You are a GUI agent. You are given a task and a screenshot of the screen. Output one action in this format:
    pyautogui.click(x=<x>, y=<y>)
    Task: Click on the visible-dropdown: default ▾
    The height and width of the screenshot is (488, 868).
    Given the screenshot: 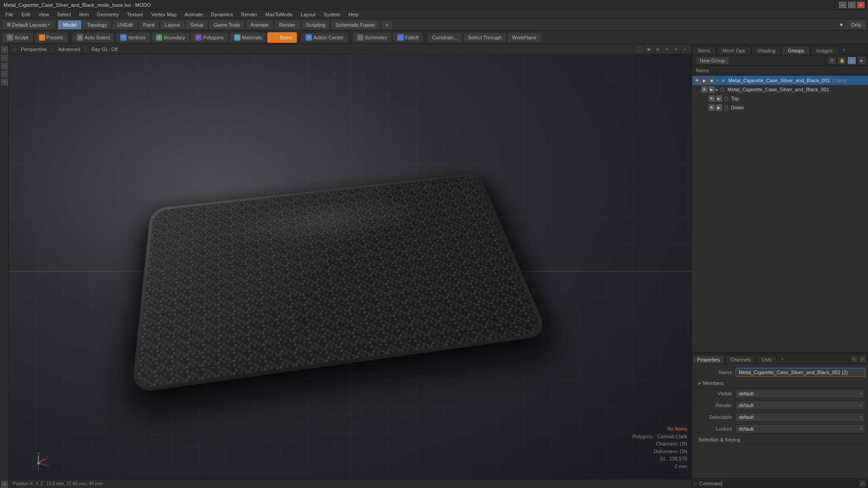 What is the action you would take?
    pyautogui.click(x=800, y=394)
    